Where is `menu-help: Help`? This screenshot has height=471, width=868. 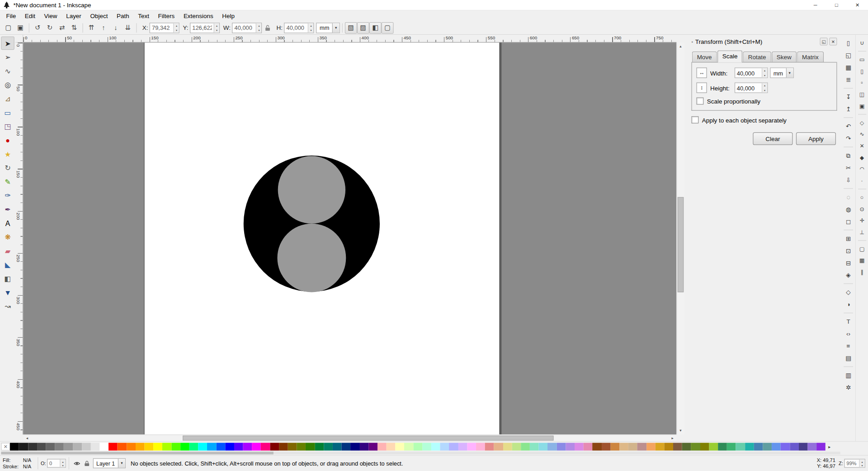
menu-help: Help is located at coordinates (229, 16).